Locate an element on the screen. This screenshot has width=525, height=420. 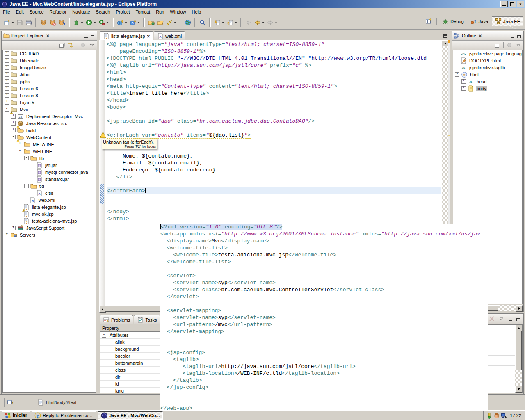
new-web-service-button: S is located at coordinates (135, 23).